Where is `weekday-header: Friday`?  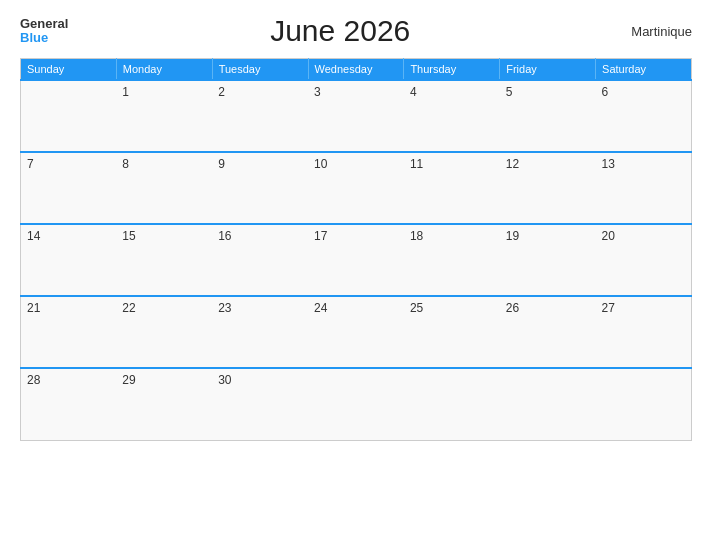 weekday-header: Friday is located at coordinates (548, 70).